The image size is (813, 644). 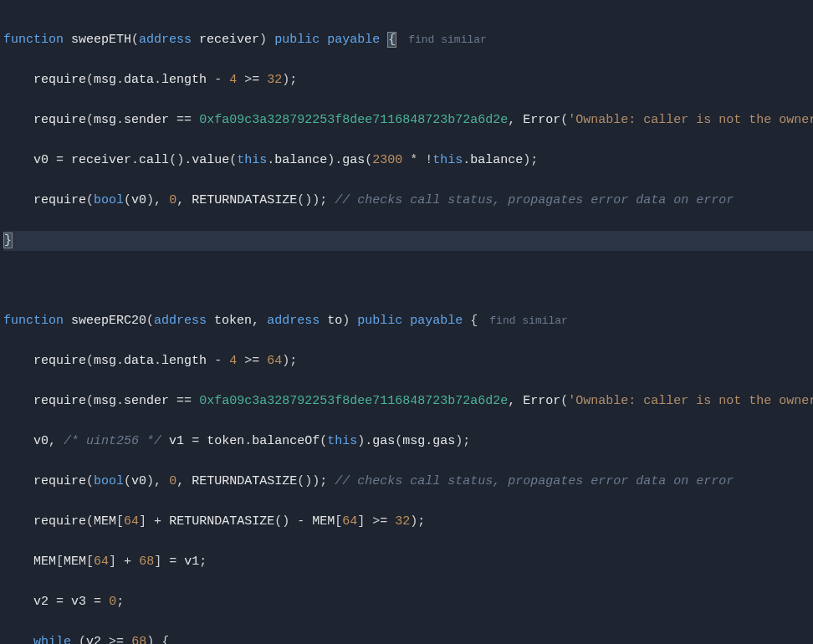 What do you see at coordinates (408, 241) in the screenshot?
I see `code-line-active: }` at bounding box center [408, 241].